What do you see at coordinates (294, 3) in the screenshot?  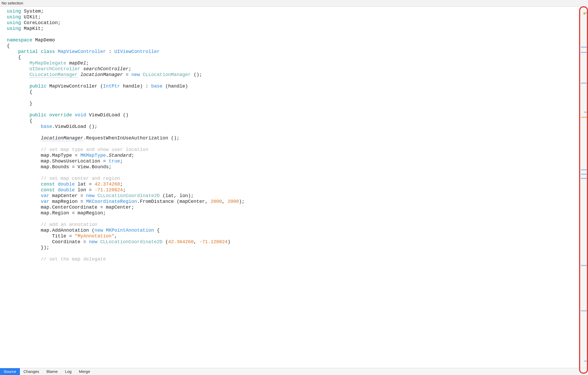 I see `breadcrumb-bar: No selection` at bounding box center [294, 3].